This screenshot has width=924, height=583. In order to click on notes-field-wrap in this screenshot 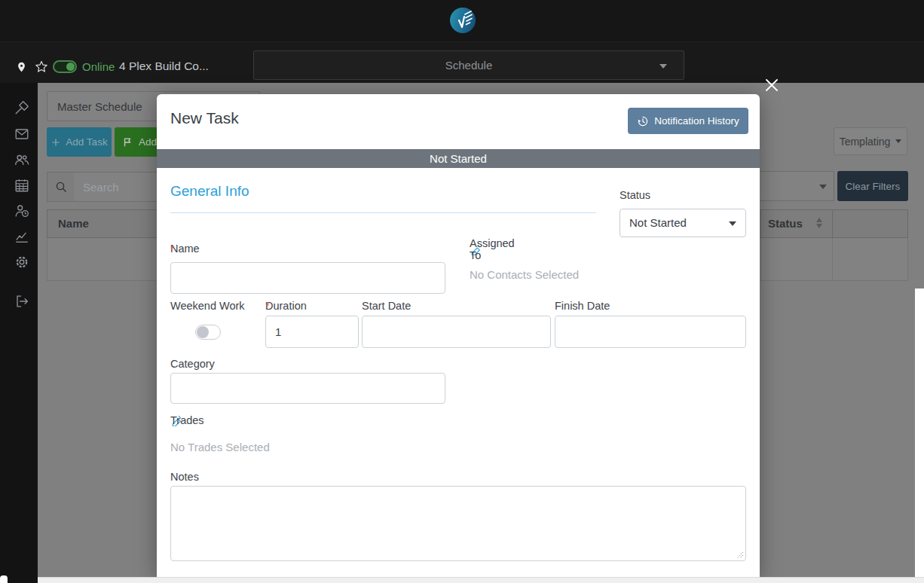, I will do `click(458, 523)`.